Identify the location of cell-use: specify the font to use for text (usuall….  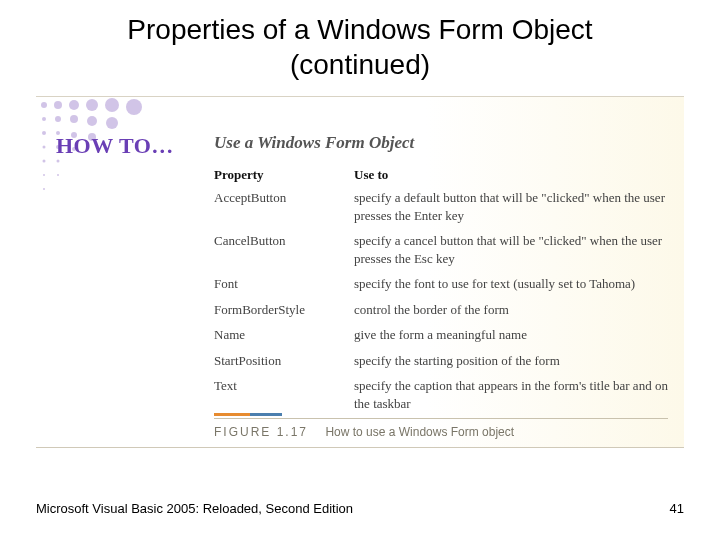
(511, 284).